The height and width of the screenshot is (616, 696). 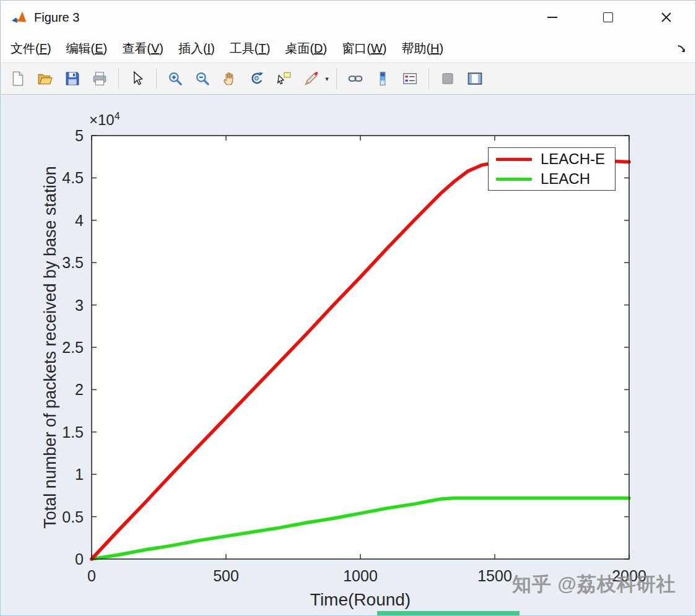 What do you see at coordinates (142, 48) in the screenshot?
I see `menu-item-view: 查看(V)` at bounding box center [142, 48].